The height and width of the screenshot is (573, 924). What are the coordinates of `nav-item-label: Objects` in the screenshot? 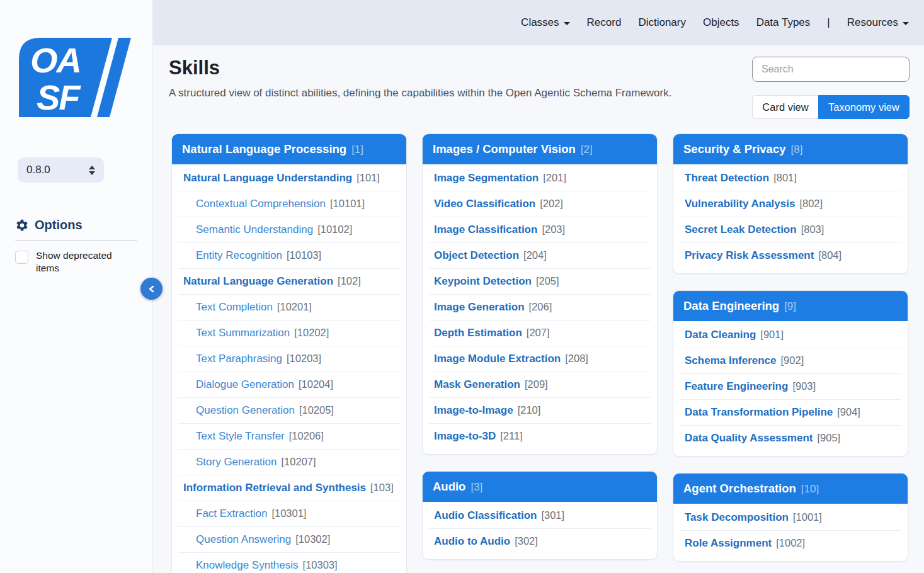 It's located at (721, 23).